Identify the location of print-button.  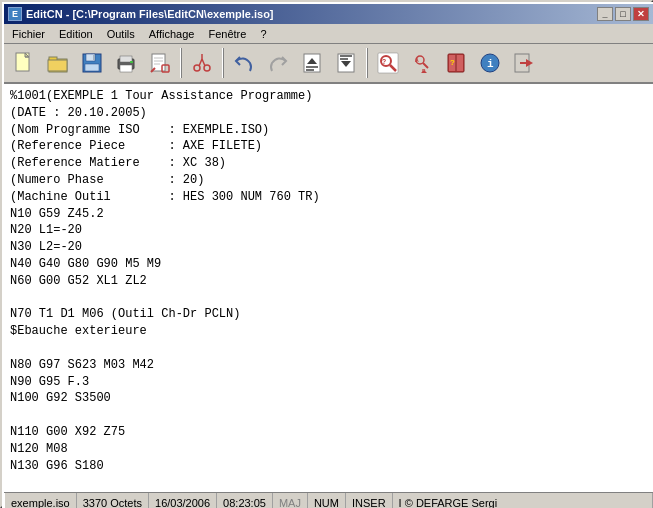
(126, 63).